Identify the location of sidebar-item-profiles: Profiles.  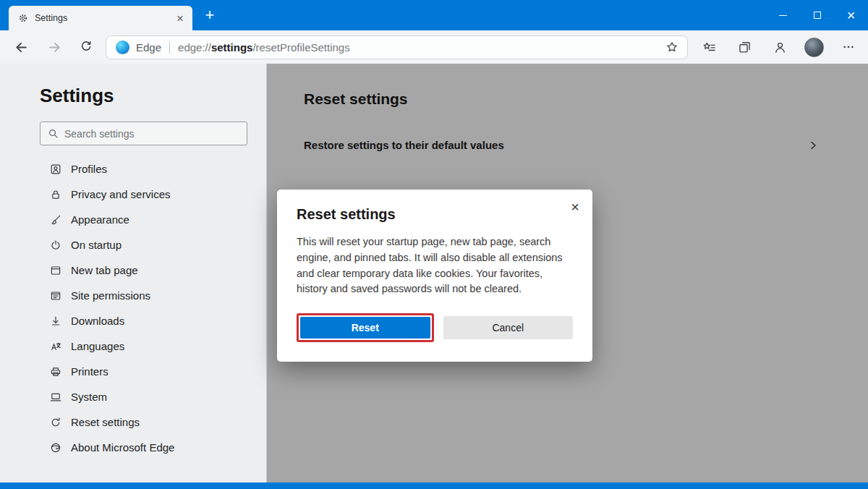
(133, 169).